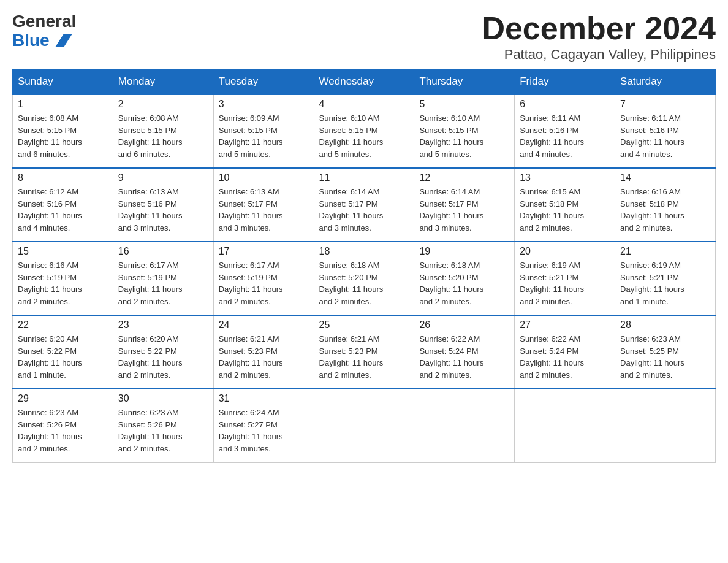 This screenshot has width=728, height=563. What do you see at coordinates (163, 426) in the screenshot?
I see `day-cell-30: 30Sunrise: 6:23 AMSunset: 5:26 PMDayligh…` at bounding box center [163, 426].